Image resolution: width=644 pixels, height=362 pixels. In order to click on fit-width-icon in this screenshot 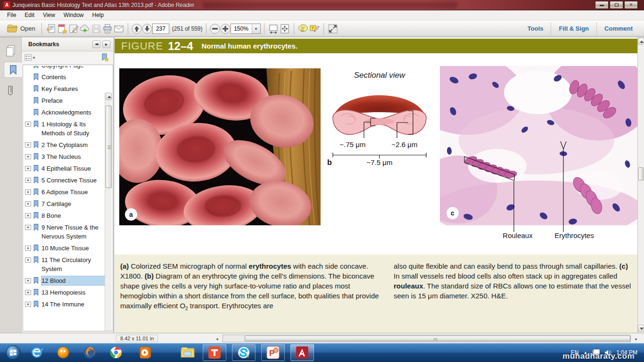, I will do `click(273, 29)`.